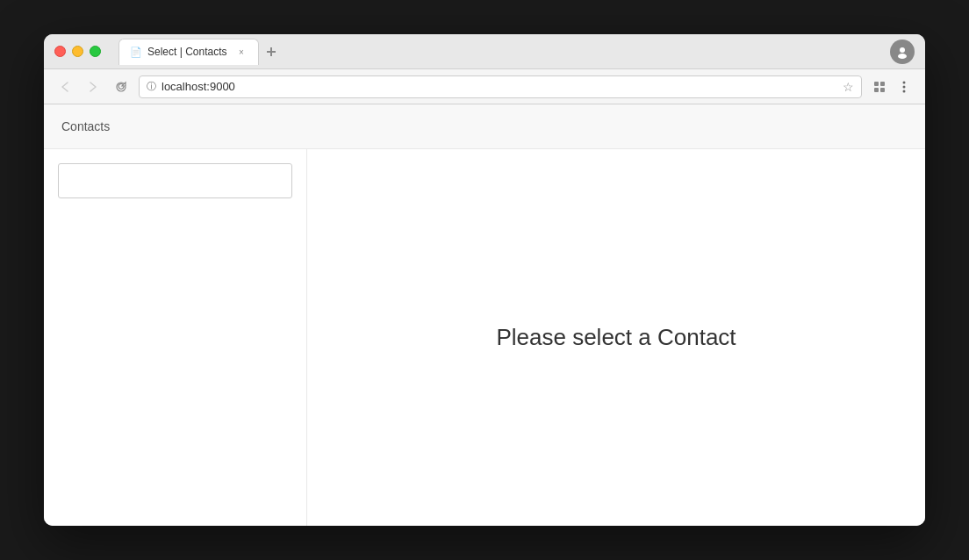  What do you see at coordinates (77, 51) in the screenshot?
I see `traffic-lights` at bounding box center [77, 51].